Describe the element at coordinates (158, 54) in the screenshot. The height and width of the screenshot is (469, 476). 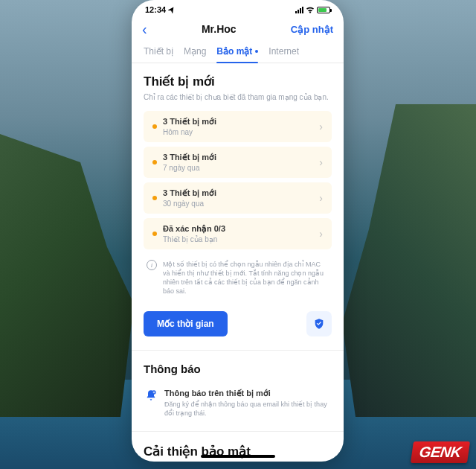
I see `tab-devices: Thiết bị` at that location.